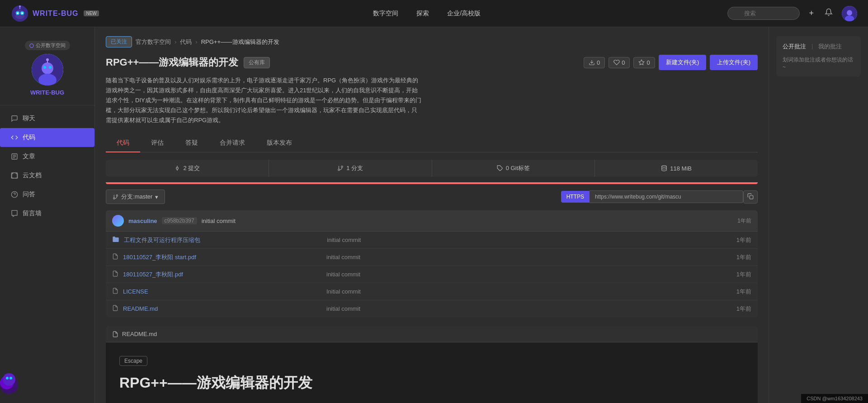 The image size is (868, 403). What do you see at coordinates (432, 183) in the screenshot?
I see `progress-bar` at bounding box center [432, 183].